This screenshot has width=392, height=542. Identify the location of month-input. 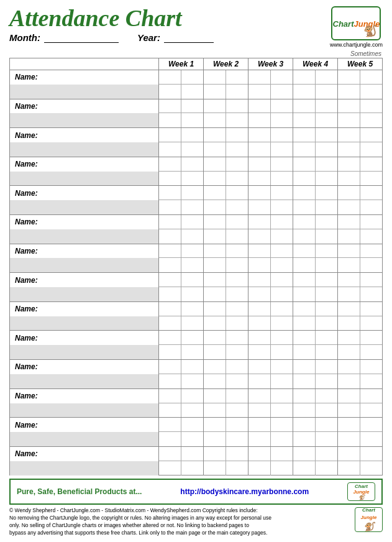
(81, 38).